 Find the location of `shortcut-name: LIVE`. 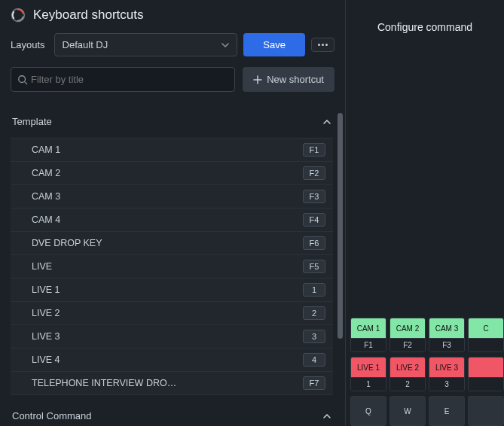

shortcut-name: LIVE is located at coordinates (42, 266).